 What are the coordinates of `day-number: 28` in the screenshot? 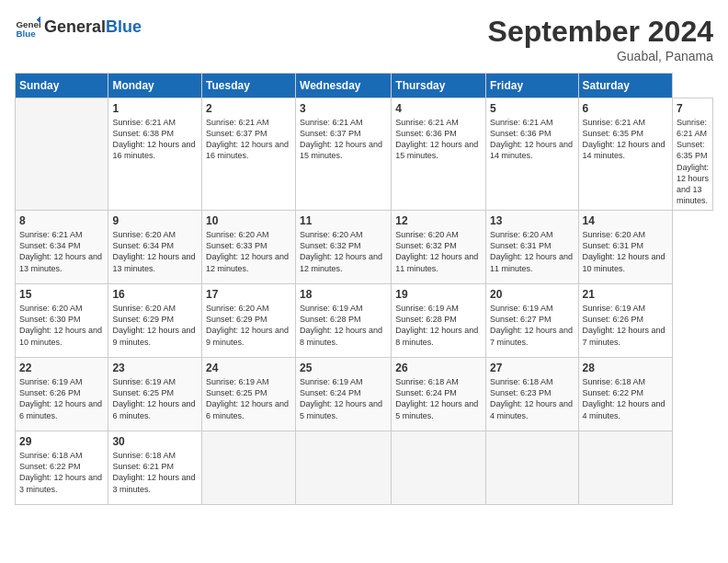 It's located at (625, 368).